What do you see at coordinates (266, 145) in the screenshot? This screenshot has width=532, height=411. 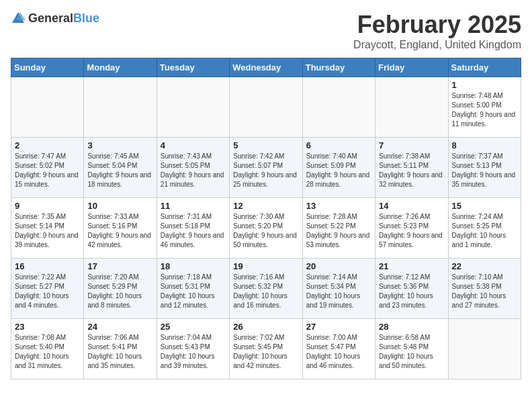 I see `day-number: 5` at bounding box center [266, 145].